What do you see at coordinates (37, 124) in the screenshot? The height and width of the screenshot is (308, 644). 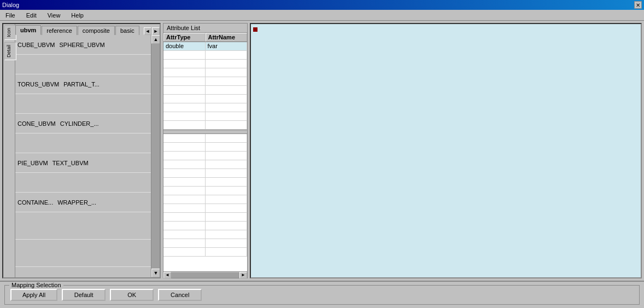 I see `item-col1: CONE_UBVM` at bounding box center [37, 124].